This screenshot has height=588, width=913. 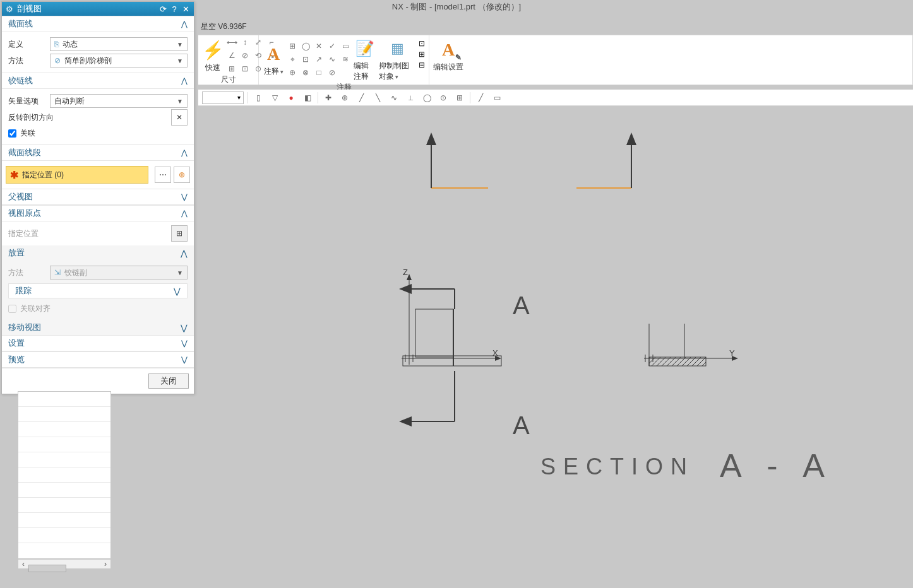 I want to click on definition-label: 定义, so click(x=27, y=44).